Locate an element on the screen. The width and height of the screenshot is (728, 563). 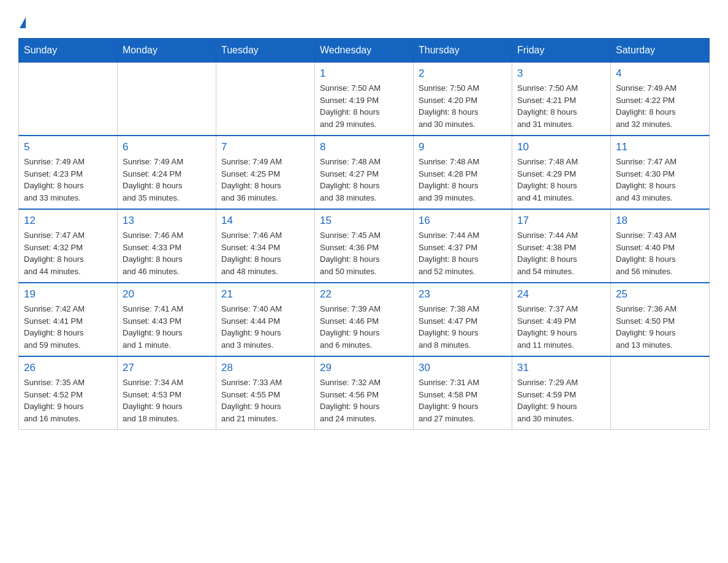
day-info: Sunrise: 7:49 AM Sunset: 4:24 PM Dayligh… is located at coordinates (167, 180).